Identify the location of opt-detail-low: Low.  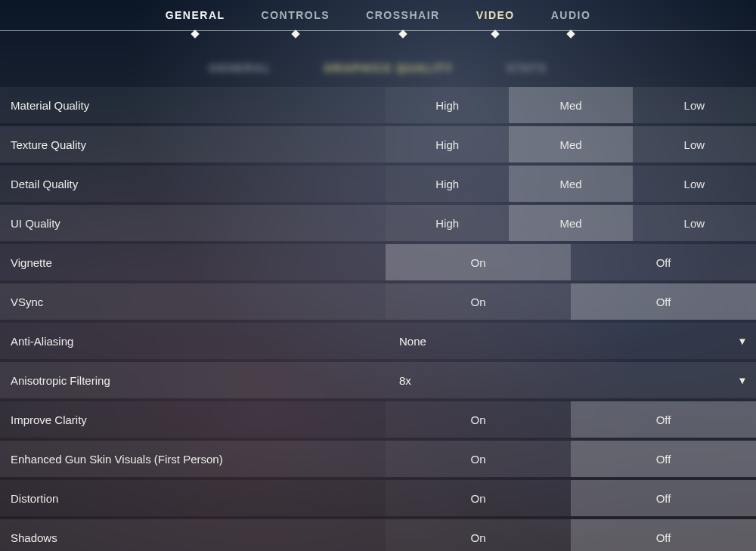
(694, 184).